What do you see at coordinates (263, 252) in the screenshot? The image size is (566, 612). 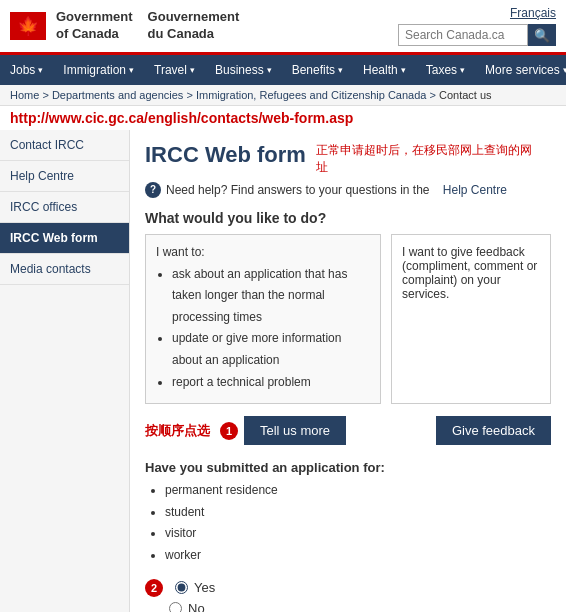 I see `i-want-to-label: I want to:` at bounding box center [263, 252].